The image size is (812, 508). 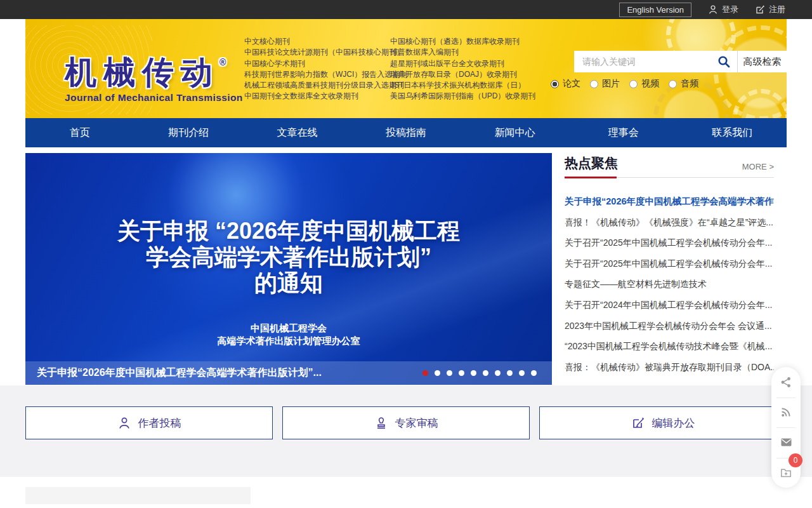 What do you see at coordinates (289, 257) in the screenshot?
I see `banner-title: 关于申报 “2026年度中国机械工程 学会高端学术著作出版计划” 的通知` at bounding box center [289, 257].